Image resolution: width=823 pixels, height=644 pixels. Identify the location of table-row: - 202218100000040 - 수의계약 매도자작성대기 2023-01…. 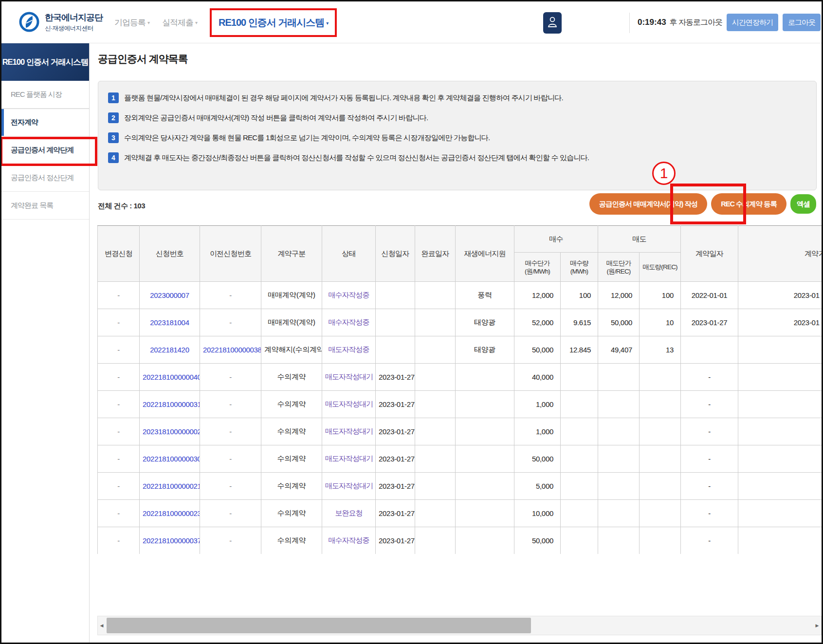
(460, 377).